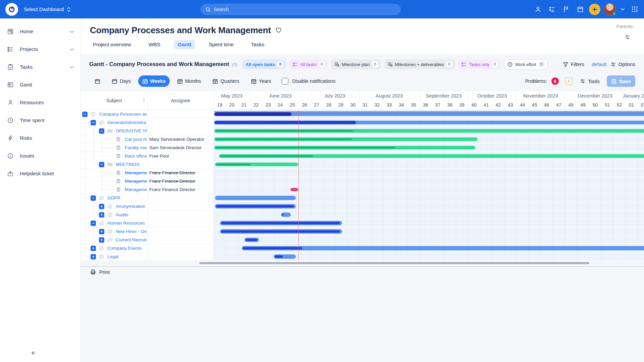  What do you see at coordinates (154, 81) in the screenshot?
I see `view-weeks: Weeks` at bounding box center [154, 81].